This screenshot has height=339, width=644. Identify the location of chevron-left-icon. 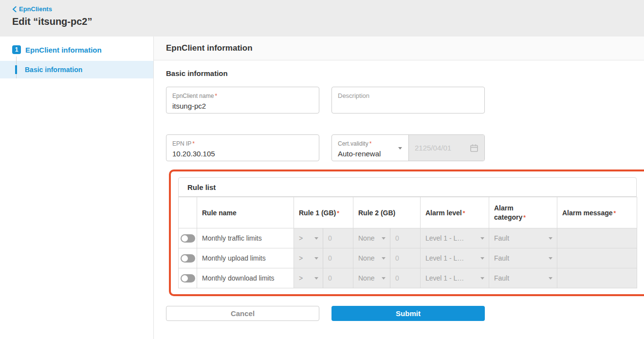
(15, 9).